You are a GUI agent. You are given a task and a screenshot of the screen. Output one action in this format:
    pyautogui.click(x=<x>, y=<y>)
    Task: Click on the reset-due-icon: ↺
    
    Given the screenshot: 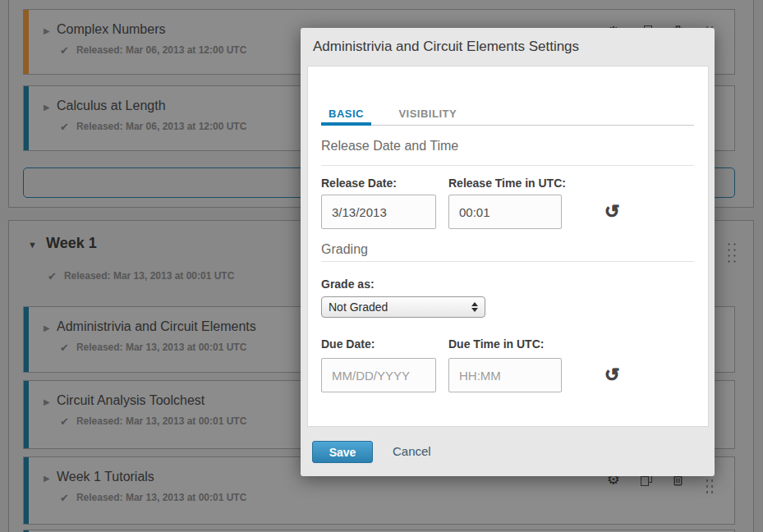 What is the action you would take?
    pyautogui.click(x=612, y=375)
    